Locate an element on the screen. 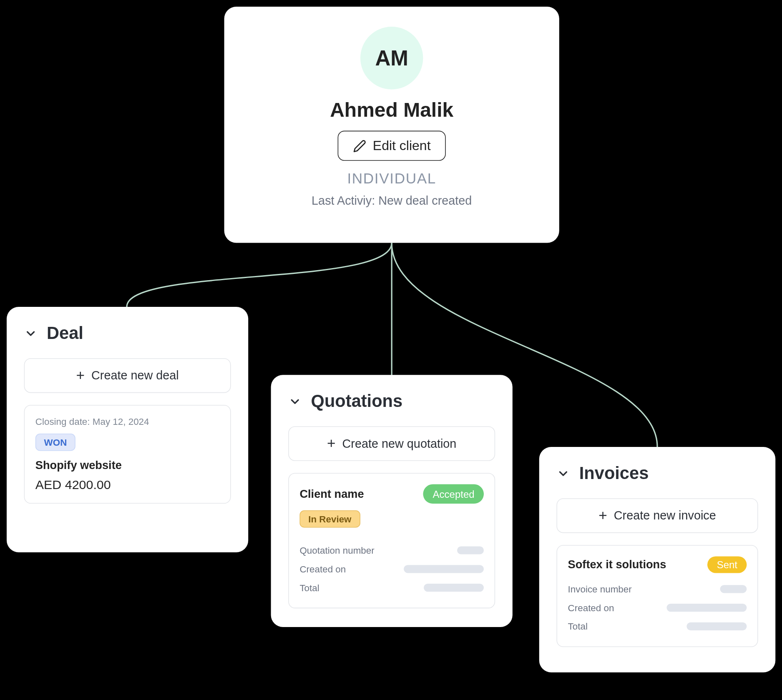  quotations-card: Quotations + Create new quotation Client… is located at coordinates (392, 501).